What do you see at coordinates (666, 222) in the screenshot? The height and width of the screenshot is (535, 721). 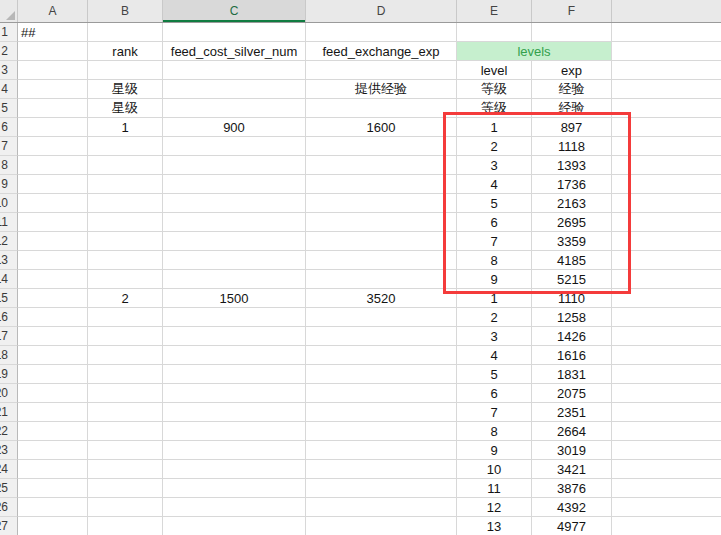 I see `cell-G11` at bounding box center [666, 222].